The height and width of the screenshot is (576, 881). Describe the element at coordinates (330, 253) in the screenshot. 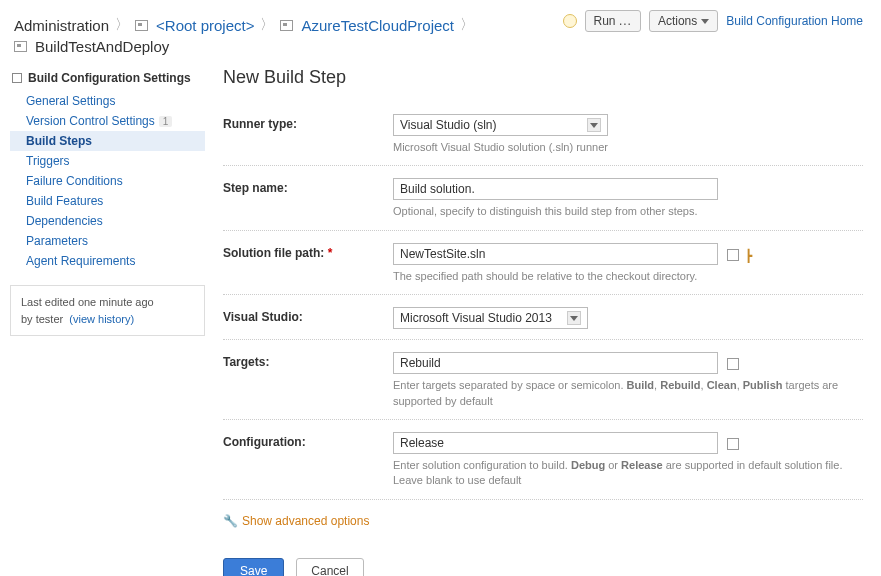

I see `required-asterisk: *` at that location.